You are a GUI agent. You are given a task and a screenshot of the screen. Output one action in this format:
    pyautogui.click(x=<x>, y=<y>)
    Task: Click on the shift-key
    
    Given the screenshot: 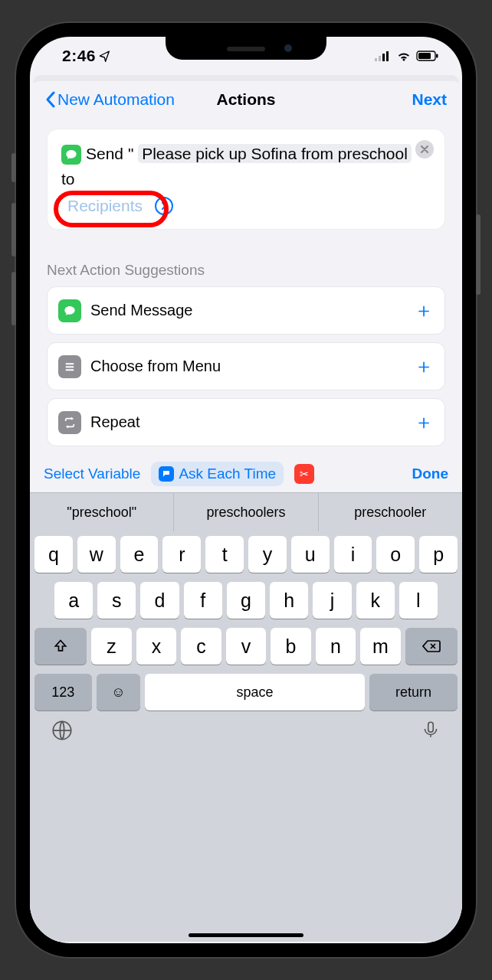 What is the action you would take?
    pyautogui.click(x=61, y=646)
    